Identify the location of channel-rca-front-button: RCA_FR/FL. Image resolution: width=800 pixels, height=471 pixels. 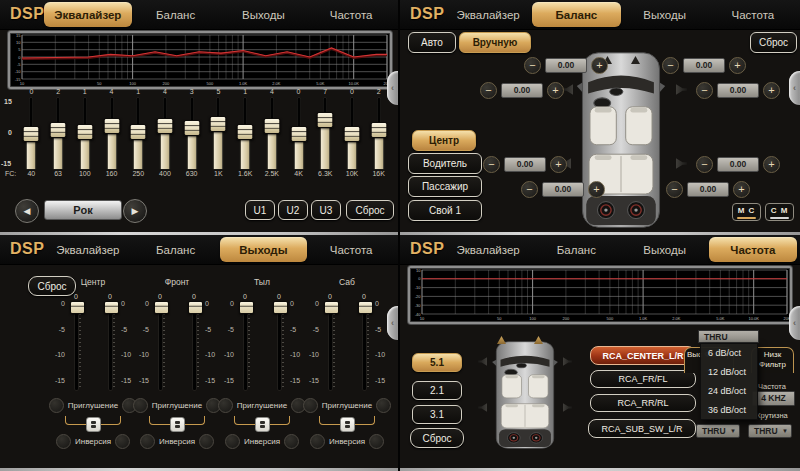
(643, 379).